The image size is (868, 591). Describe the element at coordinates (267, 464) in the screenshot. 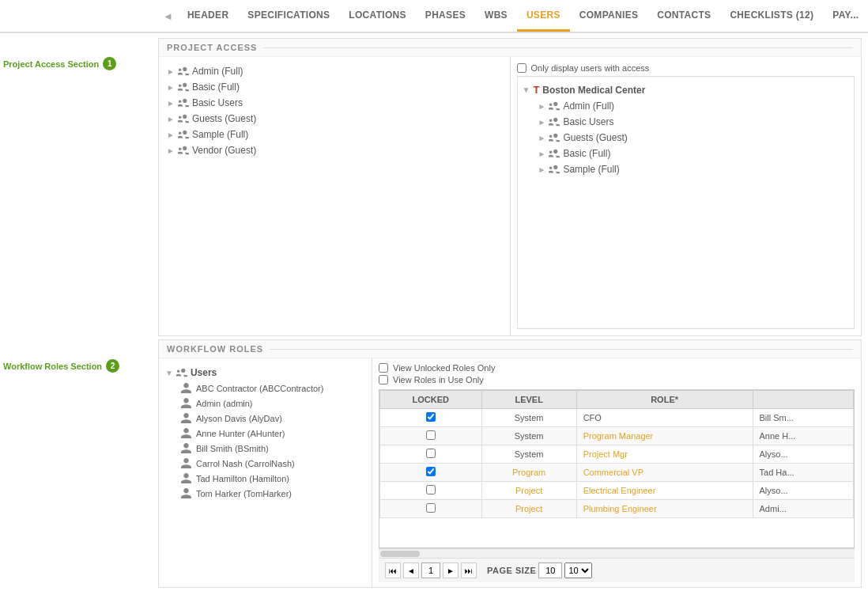

I see `wr-user-item: Carrol Nash (CarrolNash)` at that location.